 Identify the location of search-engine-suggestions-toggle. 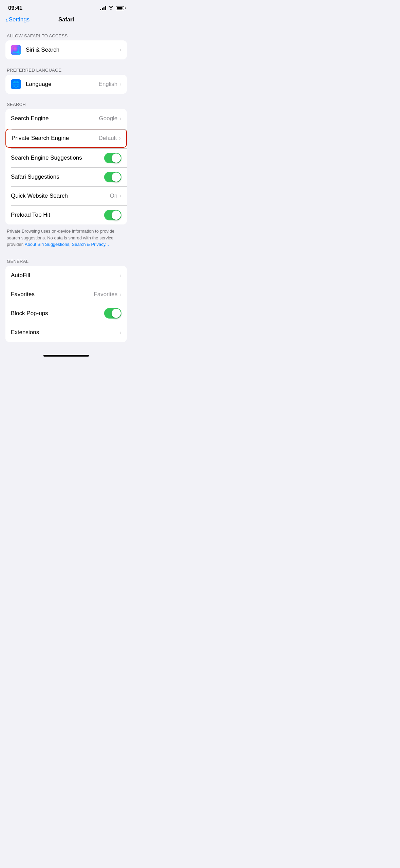
(113, 158).